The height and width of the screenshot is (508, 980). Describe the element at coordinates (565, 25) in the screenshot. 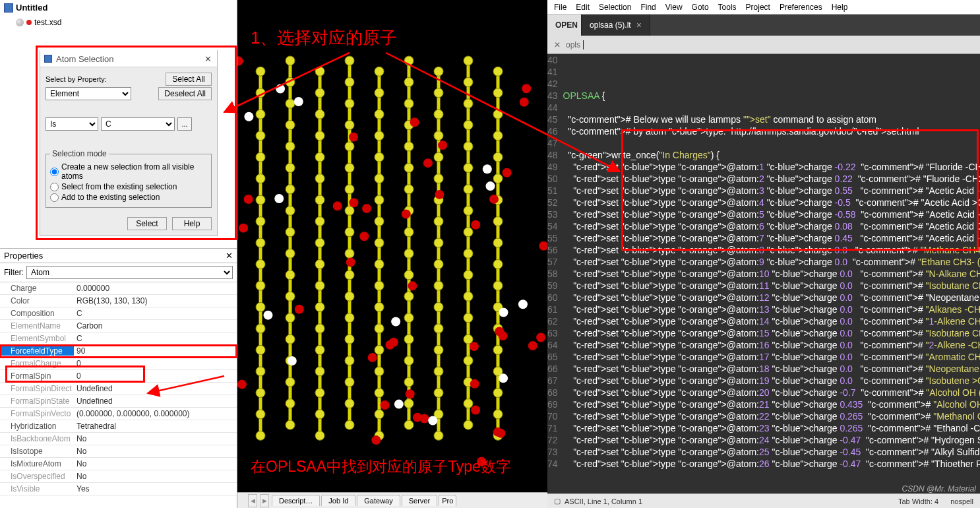

I see `editor-tab-open: OPEN` at that location.